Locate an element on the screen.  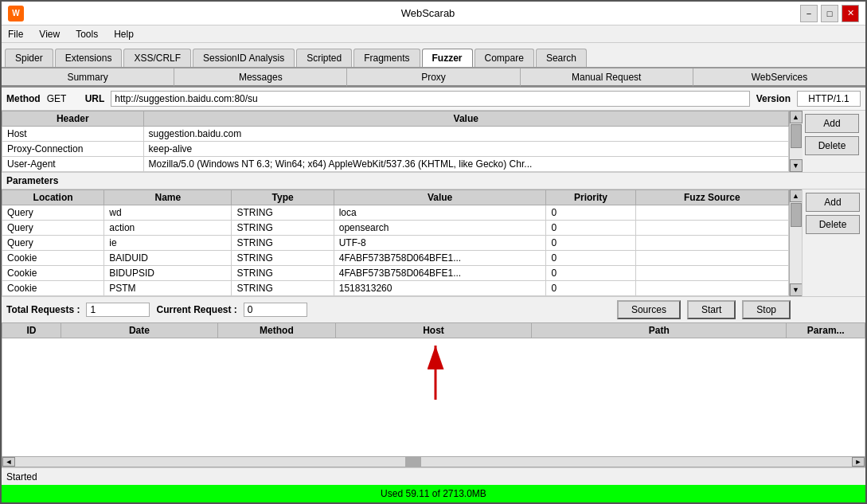
total-requests-input is located at coordinates (118, 310).